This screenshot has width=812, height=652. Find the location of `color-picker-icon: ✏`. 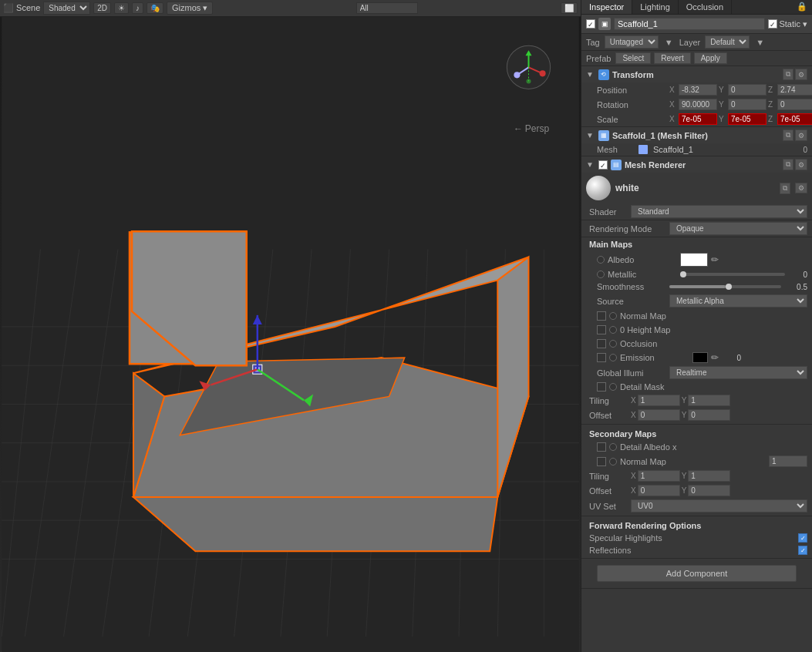

color-picker-icon: ✏ is located at coordinates (715, 260).